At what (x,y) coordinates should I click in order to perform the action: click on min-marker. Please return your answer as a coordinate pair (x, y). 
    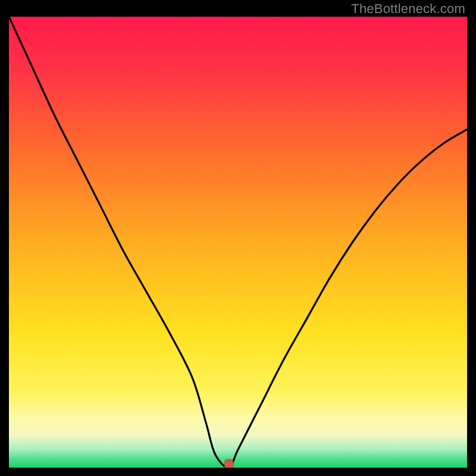
    Looking at the image, I should click on (229, 464).